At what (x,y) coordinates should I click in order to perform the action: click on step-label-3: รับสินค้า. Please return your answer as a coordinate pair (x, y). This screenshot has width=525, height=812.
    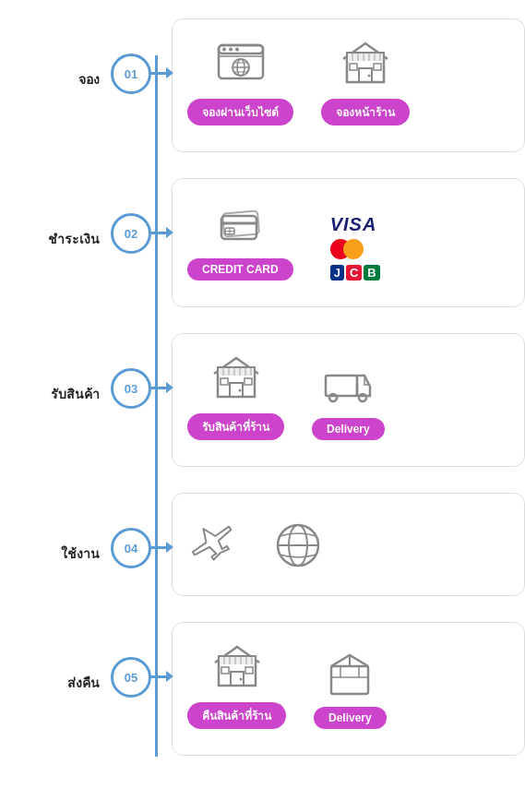
    Looking at the image, I should click on (55, 369).